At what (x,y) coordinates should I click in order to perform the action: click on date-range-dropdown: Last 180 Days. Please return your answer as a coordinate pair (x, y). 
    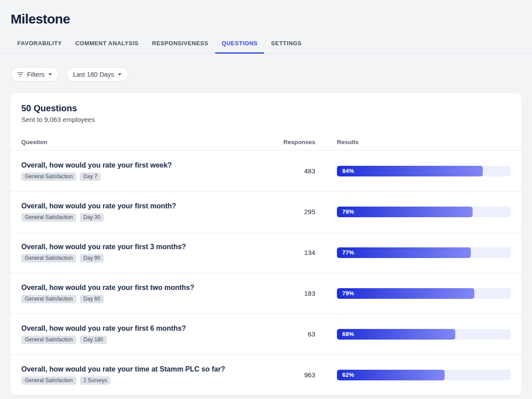
    Looking at the image, I should click on (98, 74).